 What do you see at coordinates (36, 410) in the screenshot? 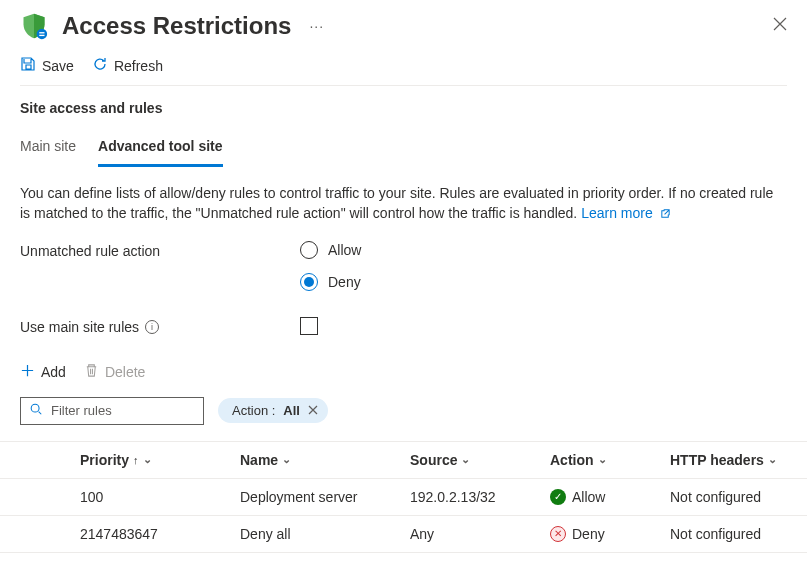
I see `search-icon` at bounding box center [36, 410].